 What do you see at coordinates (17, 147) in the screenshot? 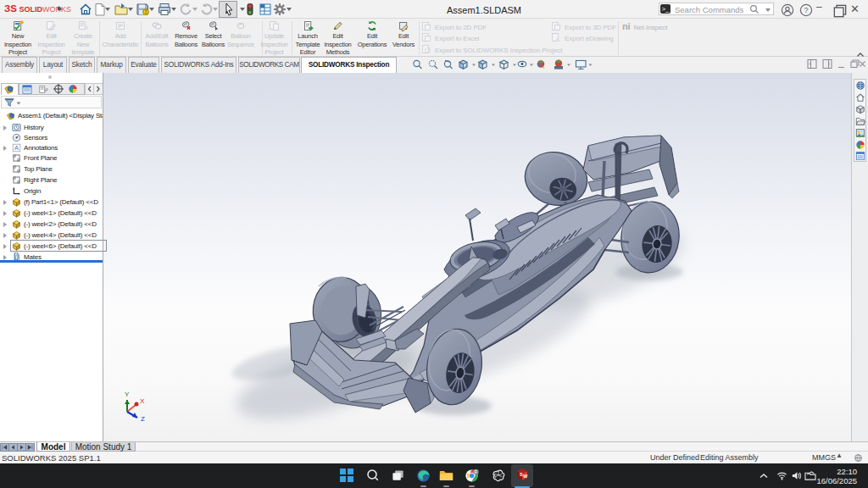
I see `svg-text: A` at bounding box center [17, 147].